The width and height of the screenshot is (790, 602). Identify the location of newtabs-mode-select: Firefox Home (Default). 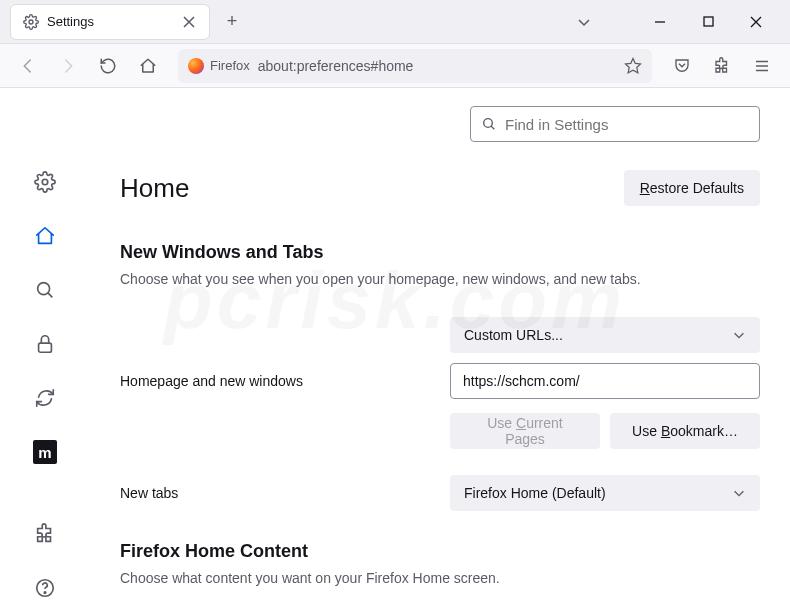
(605, 493).